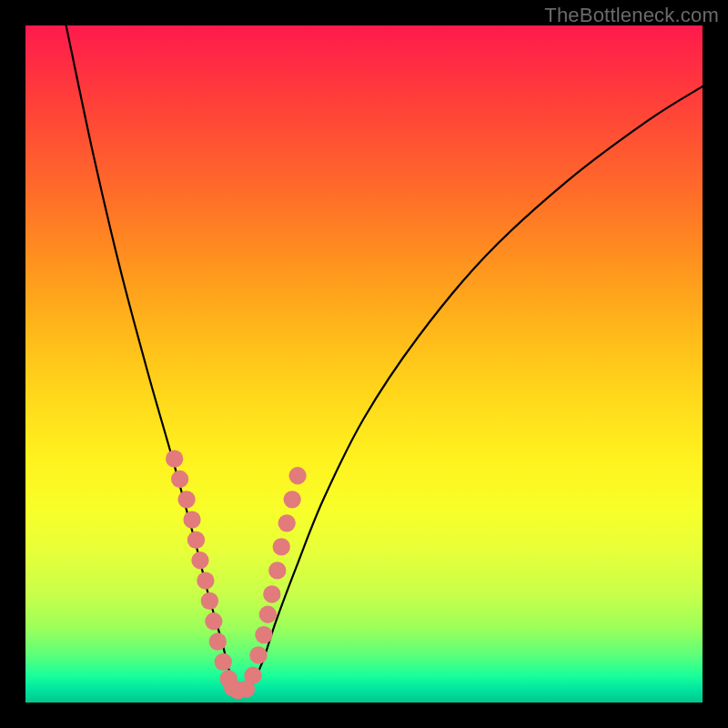 This screenshot has width=728, height=728. Describe the element at coordinates (632, 15) in the screenshot. I see `watermark-text: TheBottleneck.com` at that location.